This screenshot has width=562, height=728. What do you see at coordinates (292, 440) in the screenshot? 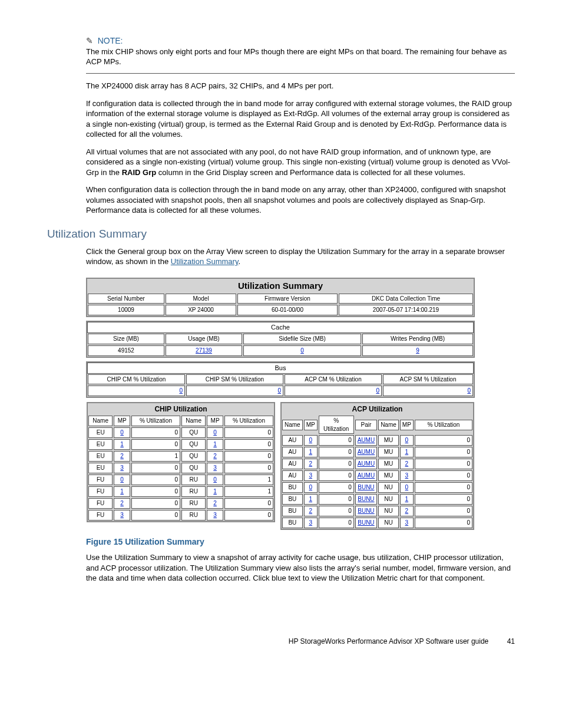
I see `acp-name: AU` at bounding box center [292, 440].